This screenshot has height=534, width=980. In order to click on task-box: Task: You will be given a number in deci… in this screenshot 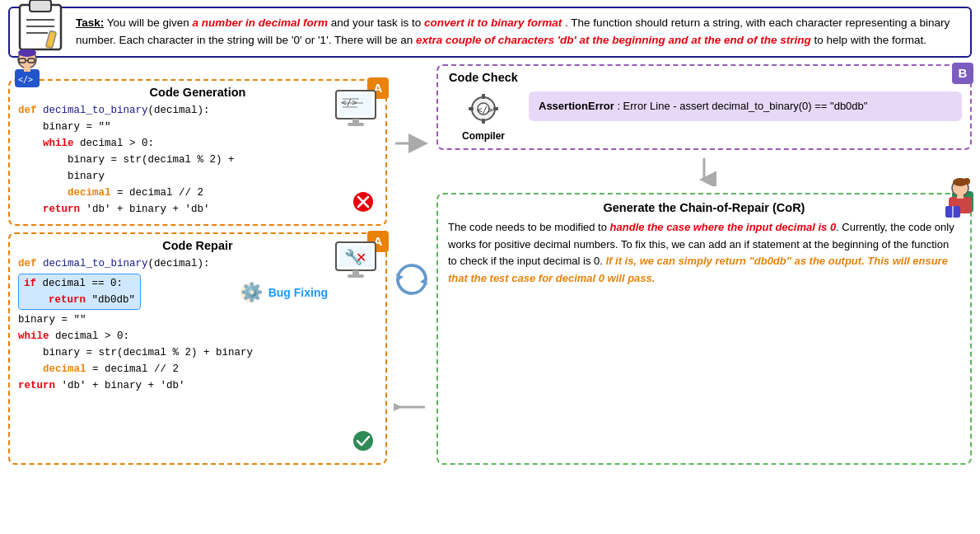, I will do `click(490, 32)`.